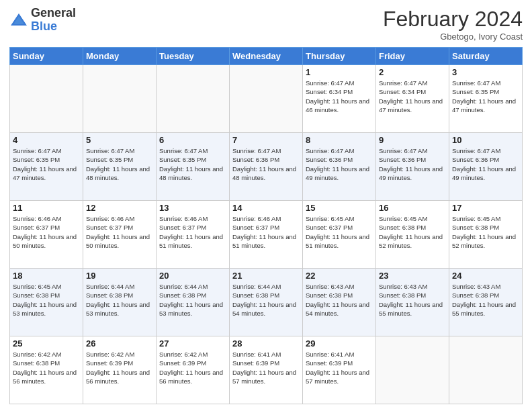 The width and height of the screenshot is (532, 411). What do you see at coordinates (486, 56) in the screenshot?
I see `col-saturday: Saturday` at bounding box center [486, 56].